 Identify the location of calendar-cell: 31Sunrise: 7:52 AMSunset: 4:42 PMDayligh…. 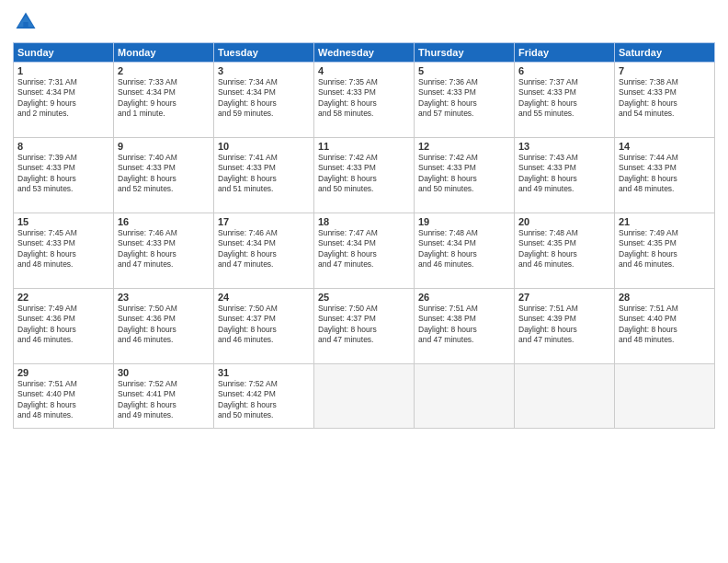
(265, 396).